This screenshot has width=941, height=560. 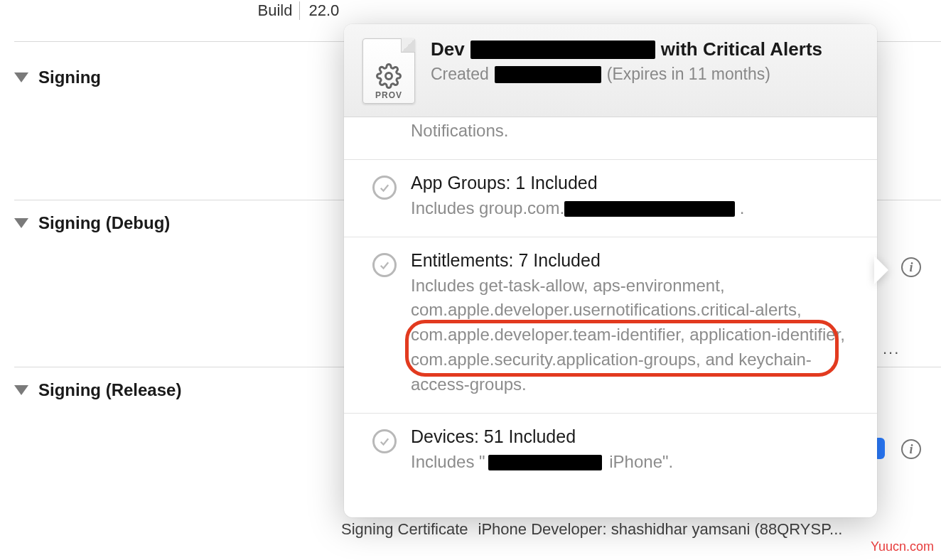 What do you see at coordinates (886, 270) in the screenshot?
I see `popover-arrow` at bounding box center [886, 270].